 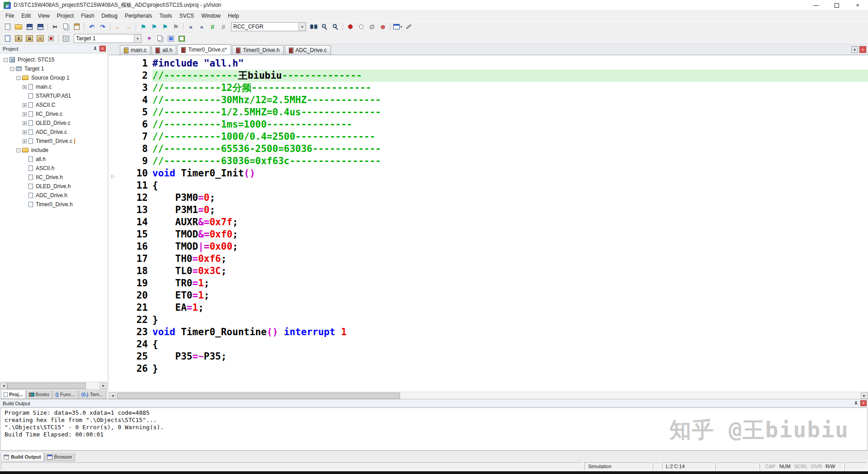 What do you see at coordinates (223, 27) in the screenshot?
I see `uncomment-icon: //` at bounding box center [223, 27].